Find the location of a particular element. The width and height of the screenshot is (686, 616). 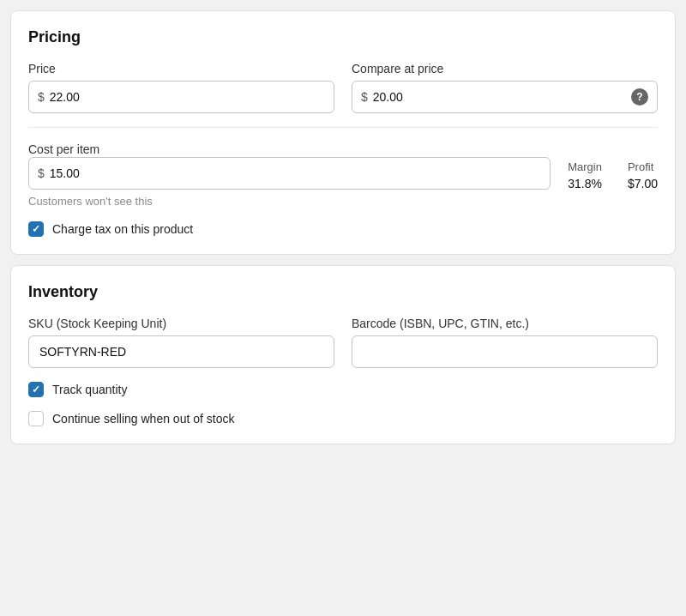

profit-group: Profit $7.00 is located at coordinates (643, 175).